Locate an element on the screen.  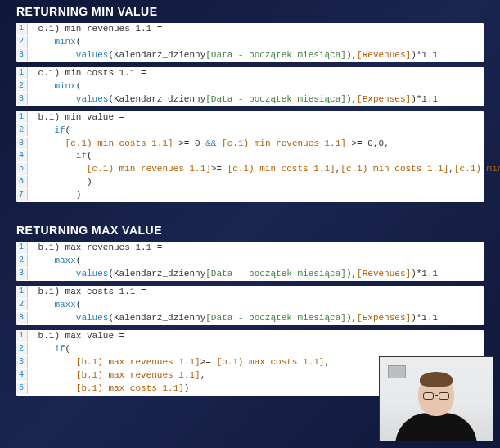
code-line: 1 b.1) max revenues 1.1 = is located at coordinates (250, 248).